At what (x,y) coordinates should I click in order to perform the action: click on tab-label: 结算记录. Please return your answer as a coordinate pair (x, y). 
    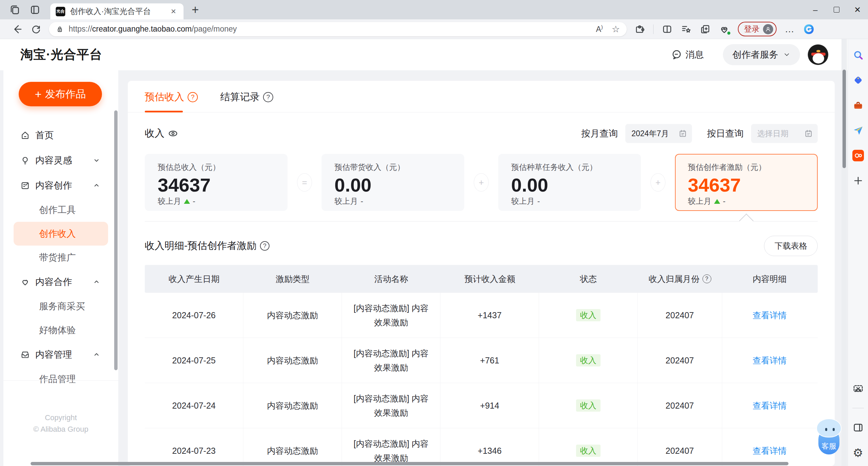
    Looking at the image, I should click on (240, 97).